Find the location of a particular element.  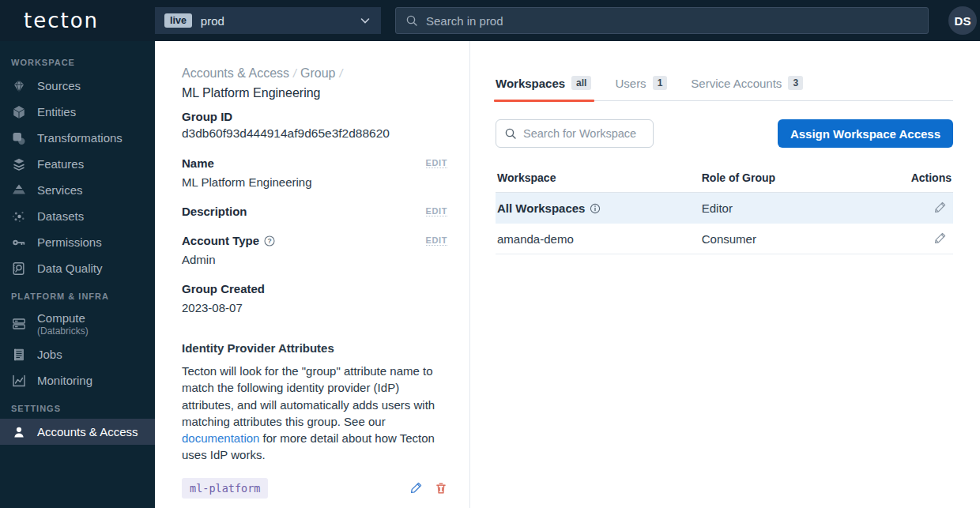

workspace-search is located at coordinates (575, 134).